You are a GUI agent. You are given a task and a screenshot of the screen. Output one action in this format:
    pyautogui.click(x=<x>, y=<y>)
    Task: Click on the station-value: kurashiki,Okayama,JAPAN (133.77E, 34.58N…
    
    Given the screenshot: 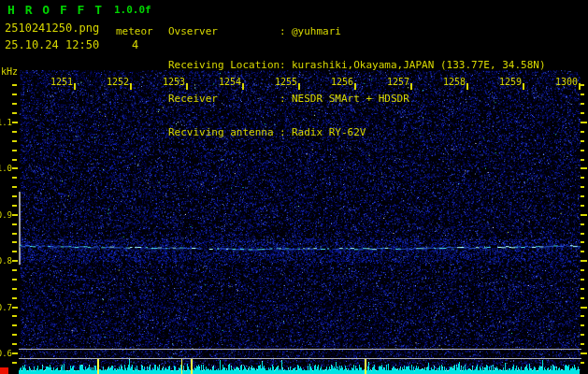 What is the action you would take?
    pyautogui.click(x=419, y=65)
    